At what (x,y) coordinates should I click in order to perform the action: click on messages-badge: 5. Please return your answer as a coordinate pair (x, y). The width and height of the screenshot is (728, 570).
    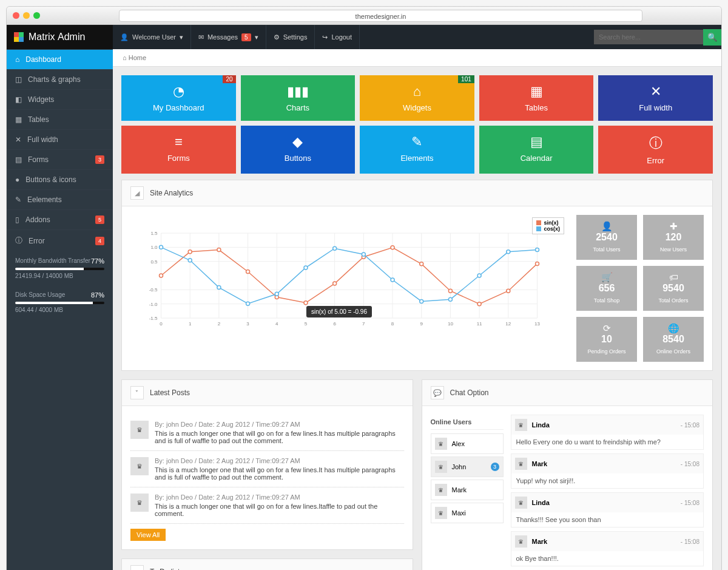
    Looking at the image, I should click on (246, 38).